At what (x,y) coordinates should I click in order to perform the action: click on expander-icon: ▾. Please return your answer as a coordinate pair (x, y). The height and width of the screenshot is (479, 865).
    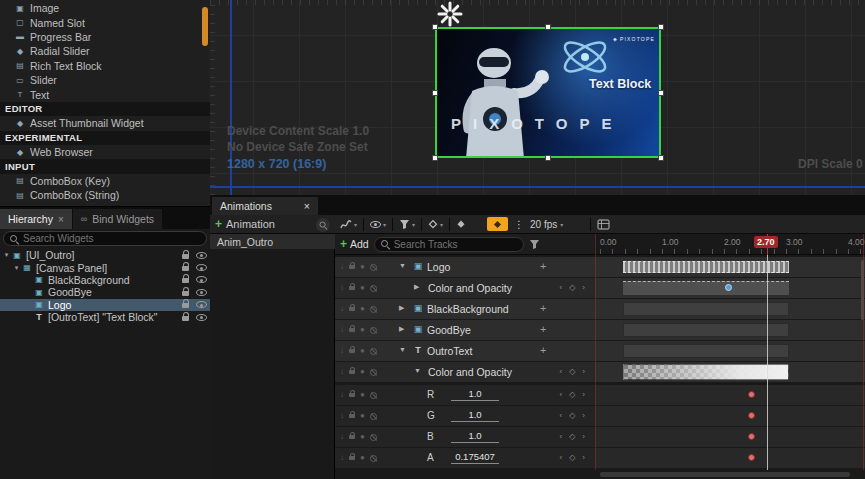
    Looking at the image, I should click on (6, 255).